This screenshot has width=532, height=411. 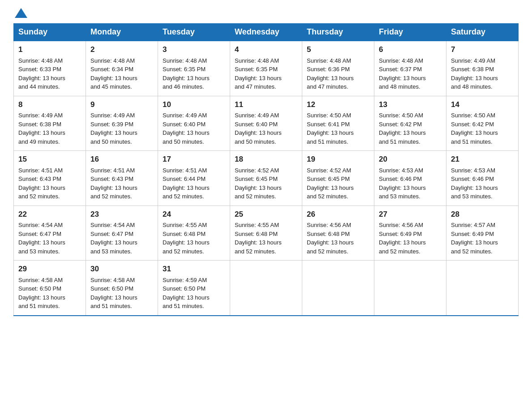 What do you see at coordinates (122, 50) in the screenshot?
I see `day-number: 2` at bounding box center [122, 50].